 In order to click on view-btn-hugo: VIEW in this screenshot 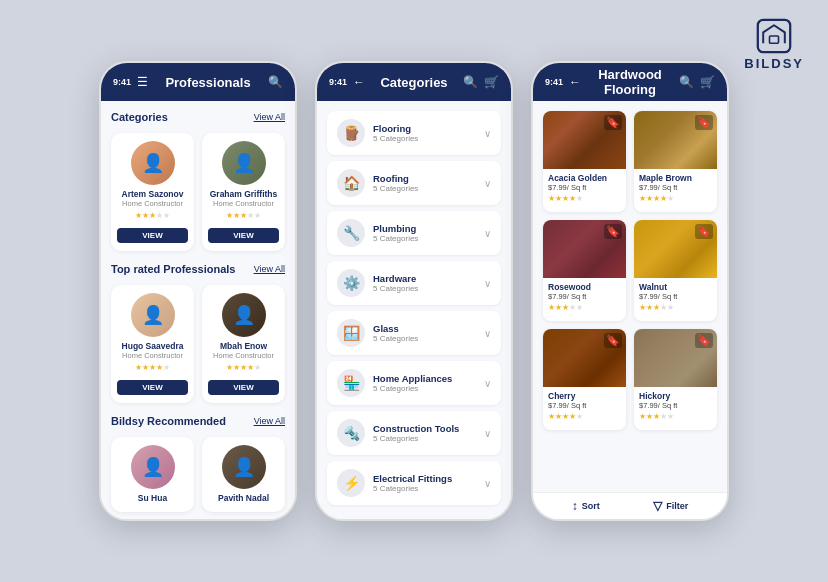, I will do `click(152, 388)`.